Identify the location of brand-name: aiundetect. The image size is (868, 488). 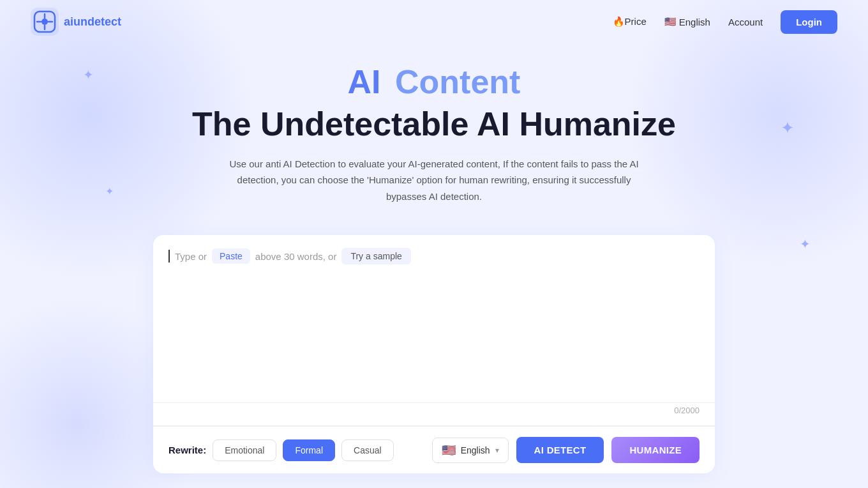
(93, 22).